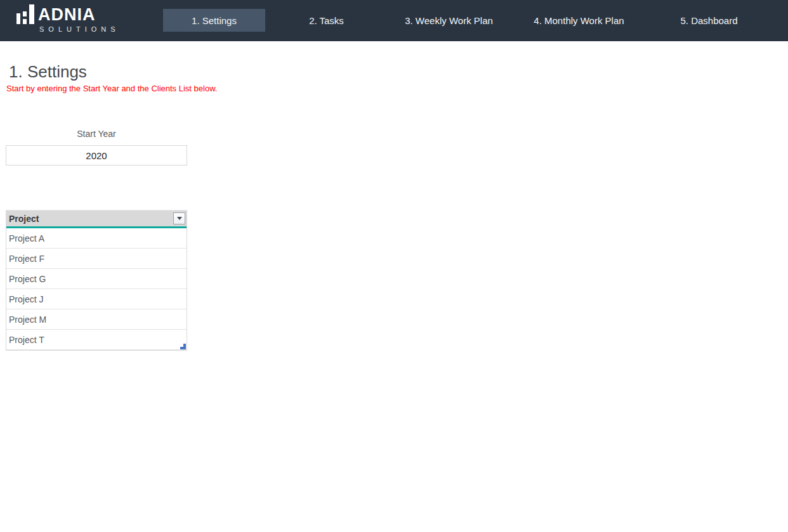  I want to click on nav-tabs: 1. Settings 2. Tasks 3. Weekly Work Plan…, so click(462, 20).